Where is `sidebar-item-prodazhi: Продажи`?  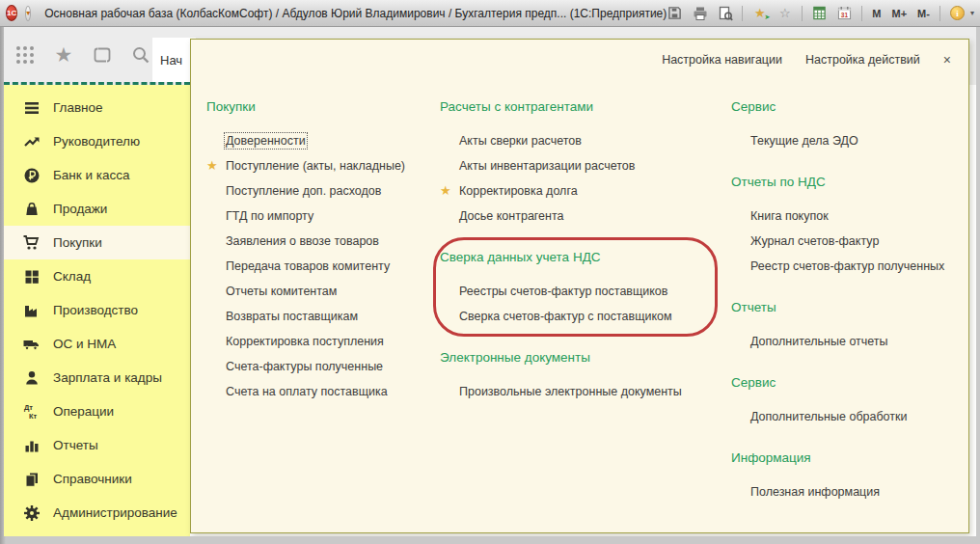
sidebar-item-prodazhi: Продажи is located at coordinates (96, 208).